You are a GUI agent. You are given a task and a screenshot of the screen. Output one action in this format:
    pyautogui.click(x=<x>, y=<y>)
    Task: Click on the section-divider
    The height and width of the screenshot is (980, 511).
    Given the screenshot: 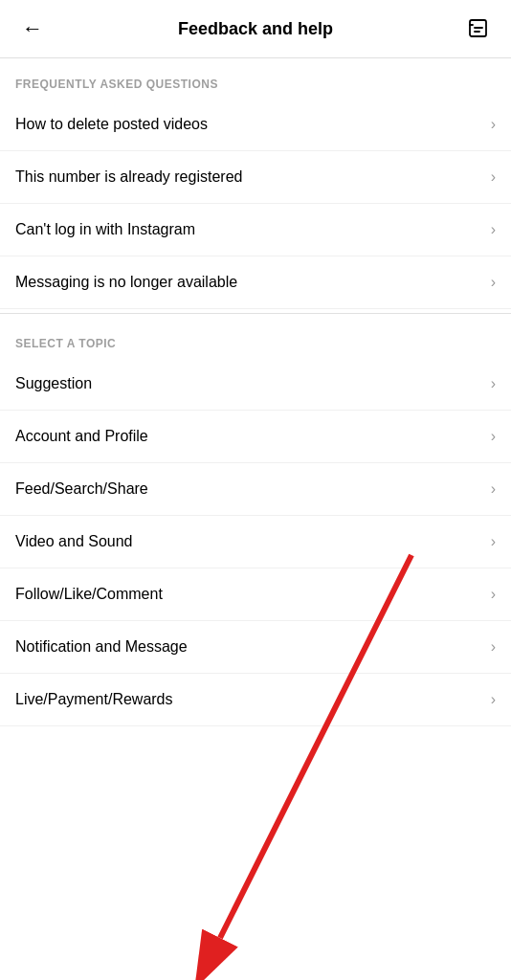 What is the action you would take?
    pyautogui.click(x=256, y=314)
    